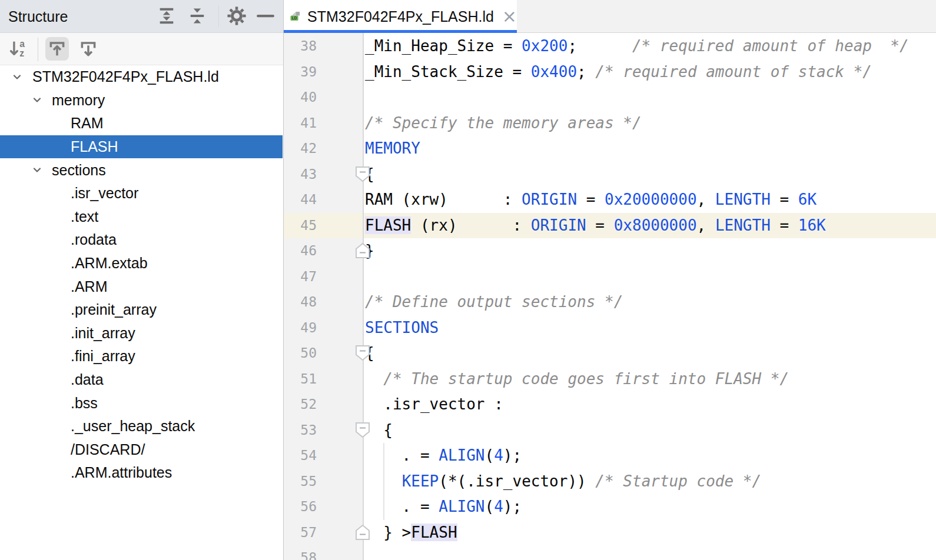 The height and width of the screenshot is (560, 936). Describe the element at coordinates (141, 403) in the screenshot. I see `tree-item-bss: .bss` at that location.